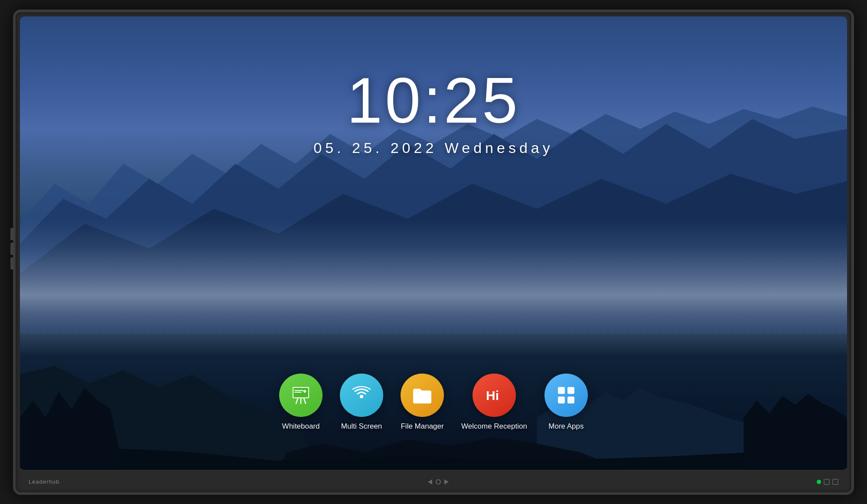 Image resolution: width=867 pixels, height=504 pixels. I want to click on app-whiteboard: Whiteboard, so click(301, 402).